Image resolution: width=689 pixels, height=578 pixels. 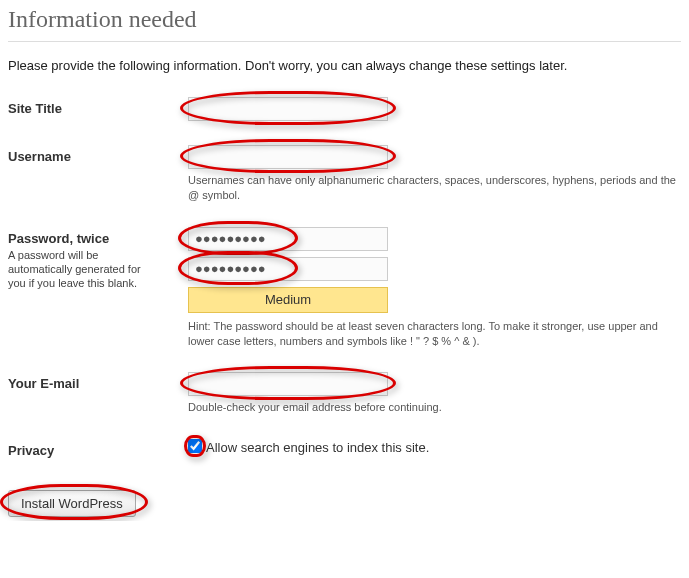 I want to click on row-username: Username Usernames can have only alphanu…, so click(x=344, y=174).